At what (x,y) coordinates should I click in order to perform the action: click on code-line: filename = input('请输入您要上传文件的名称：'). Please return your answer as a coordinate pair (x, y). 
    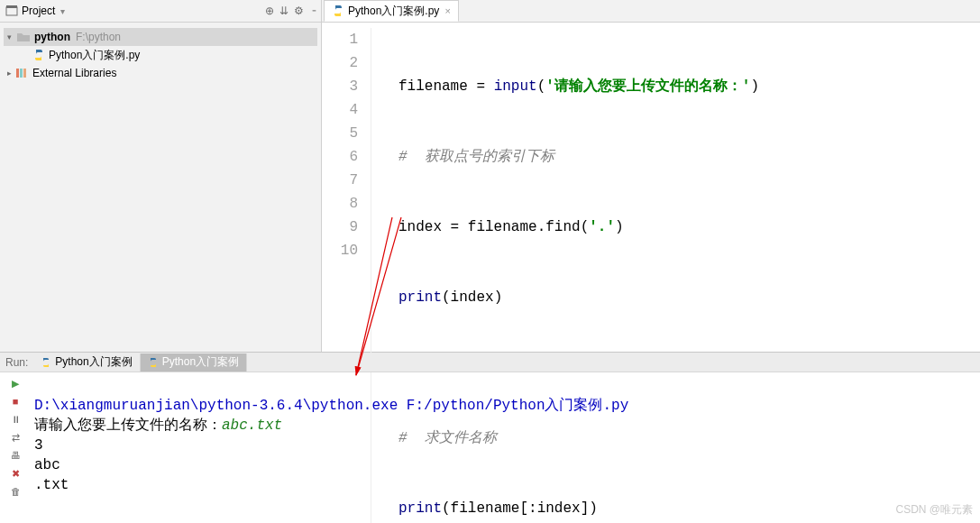
    Looking at the image, I should click on (689, 87).